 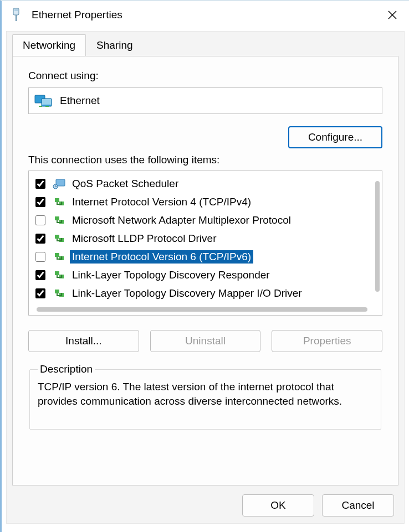 I want to click on uninstall-button: Uninstall, so click(x=206, y=341).